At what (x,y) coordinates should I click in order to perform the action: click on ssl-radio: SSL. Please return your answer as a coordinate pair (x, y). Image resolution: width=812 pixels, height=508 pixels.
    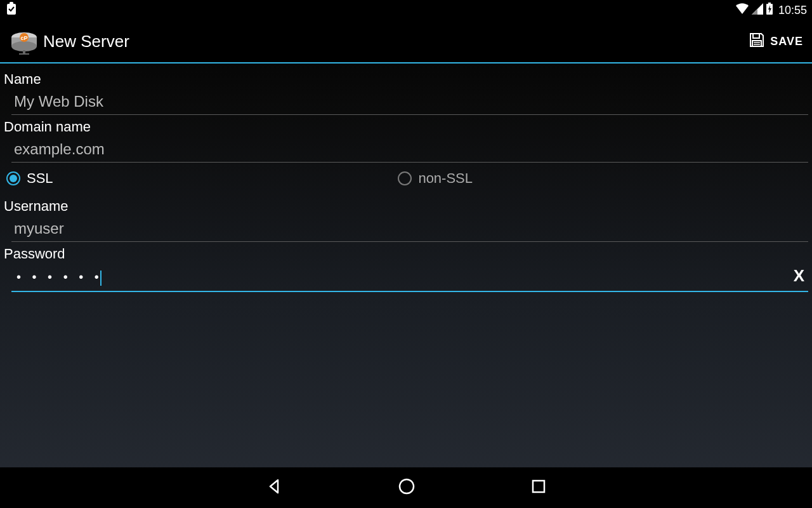
    Looking at the image, I should click on (202, 178).